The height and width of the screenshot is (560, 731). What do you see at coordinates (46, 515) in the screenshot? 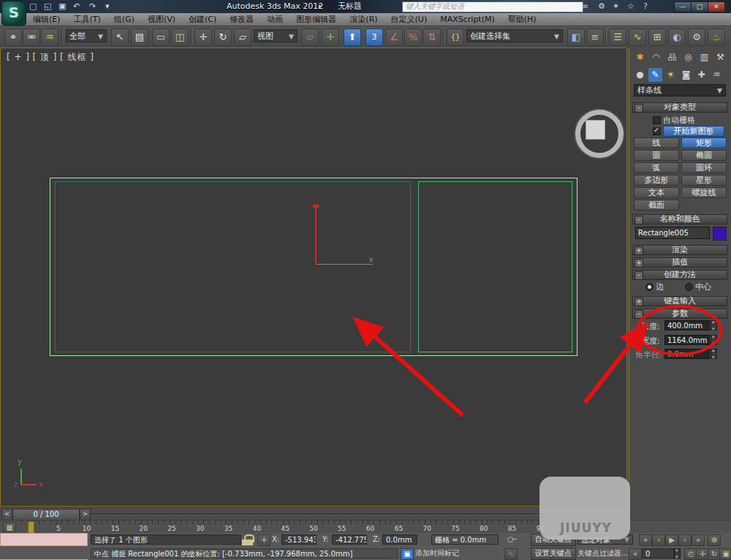
I see `time-slider-handle: 0 / 100` at bounding box center [46, 515].